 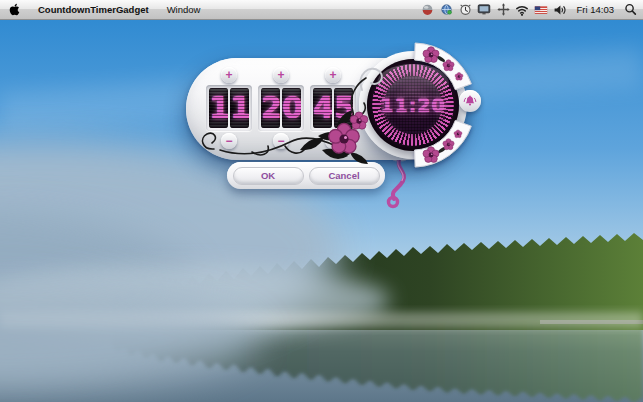 What do you see at coordinates (428, 10) in the screenshot?
I see `menubar-app-icon` at bounding box center [428, 10].